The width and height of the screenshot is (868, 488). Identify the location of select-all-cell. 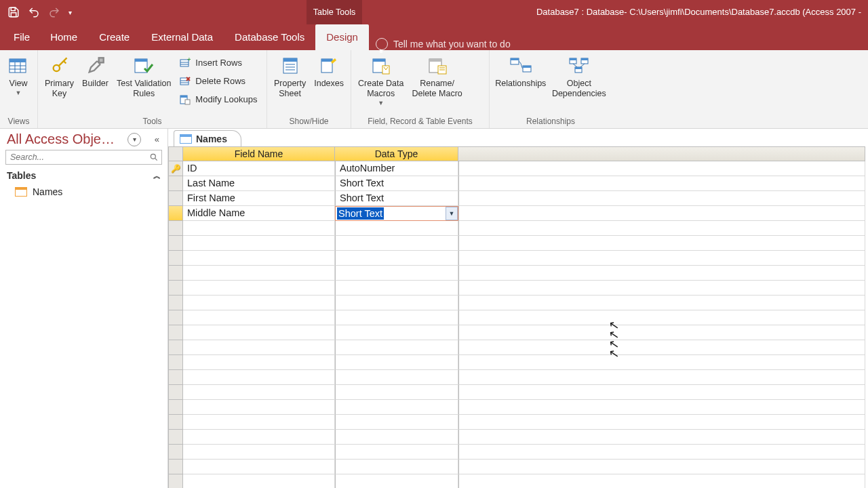
(176, 154).